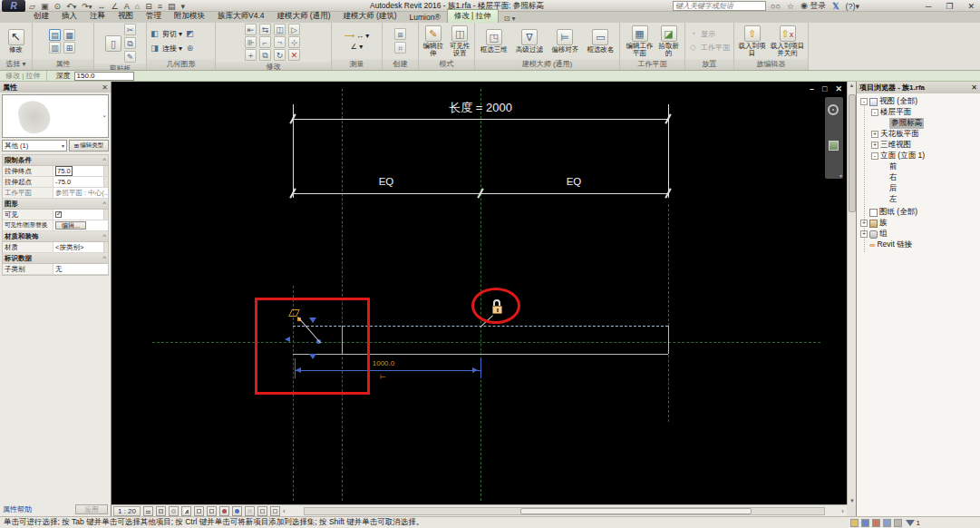 This screenshot has height=528, width=980. What do you see at coordinates (894, 189) in the screenshot?
I see `tree-item-back: 后` at bounding box center [894, 189].